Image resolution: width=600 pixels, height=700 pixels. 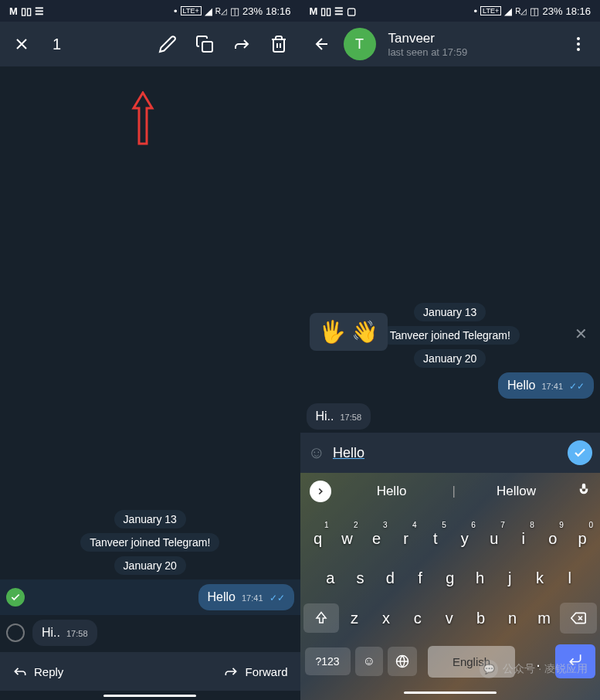 I want to click on network-icon: LTE+, so click(x=491, y=11).